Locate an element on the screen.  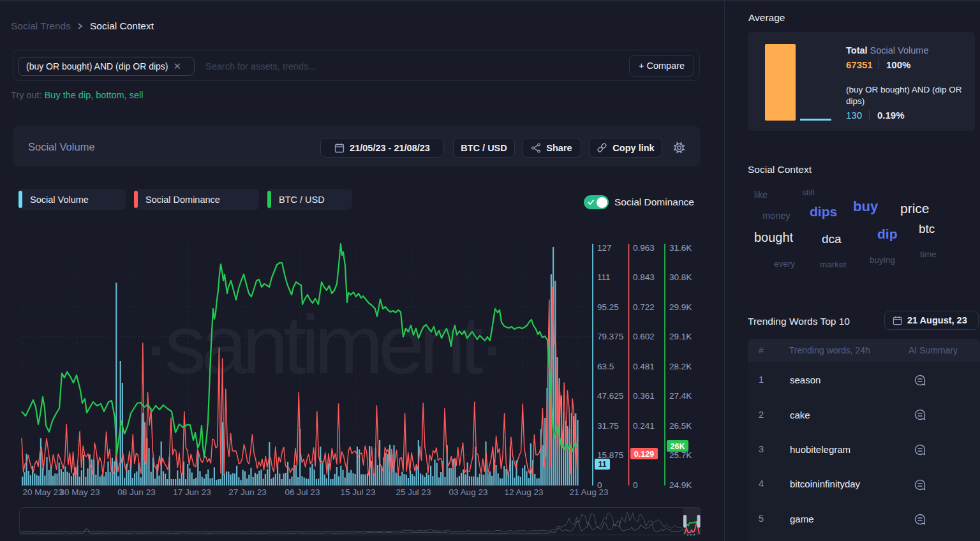
svg-text: 12 Aug 23 is located at coordinates (524, 493).